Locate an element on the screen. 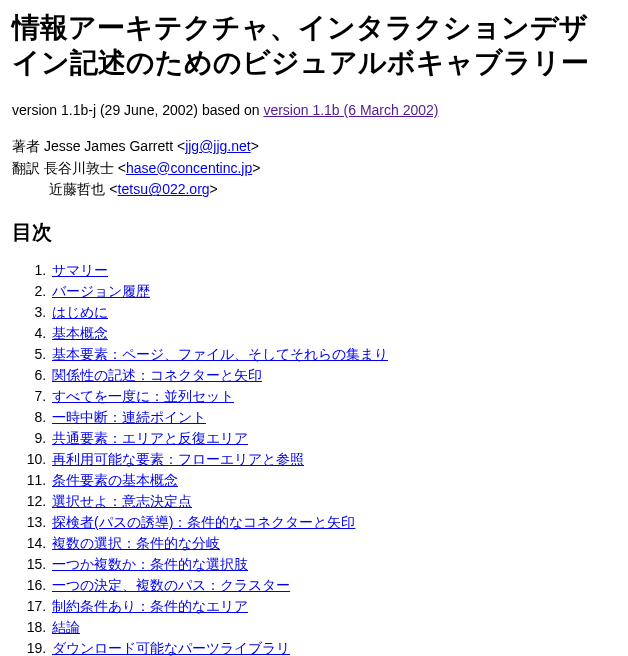  credit-name: 近藤哲也 is located at coordinates (77, 189).